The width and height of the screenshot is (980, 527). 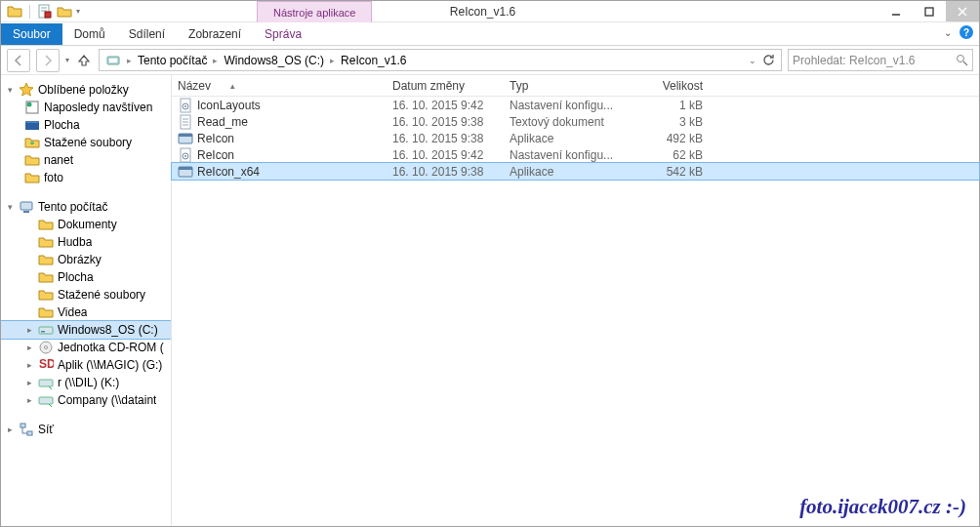 I want to click on minimize-button, so click(x=896, y=12).